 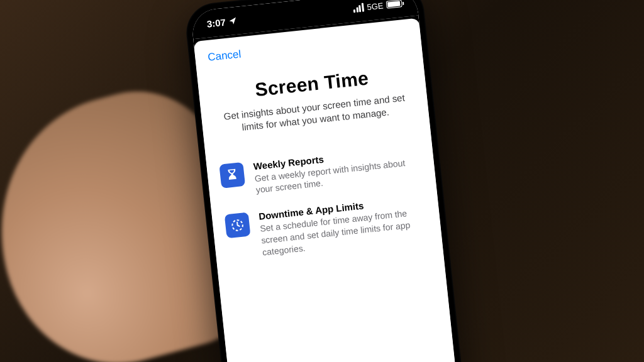 I want to click on feature-downtime: Downtime & App Limits Set a schedule for…, so click(x=327, y=228).